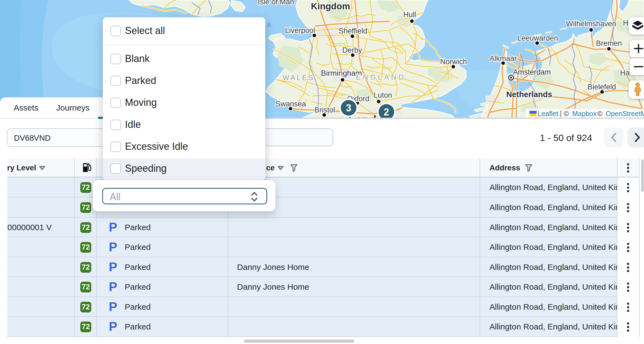  I want to click on svg-text: Bristol, so click(324, 110).